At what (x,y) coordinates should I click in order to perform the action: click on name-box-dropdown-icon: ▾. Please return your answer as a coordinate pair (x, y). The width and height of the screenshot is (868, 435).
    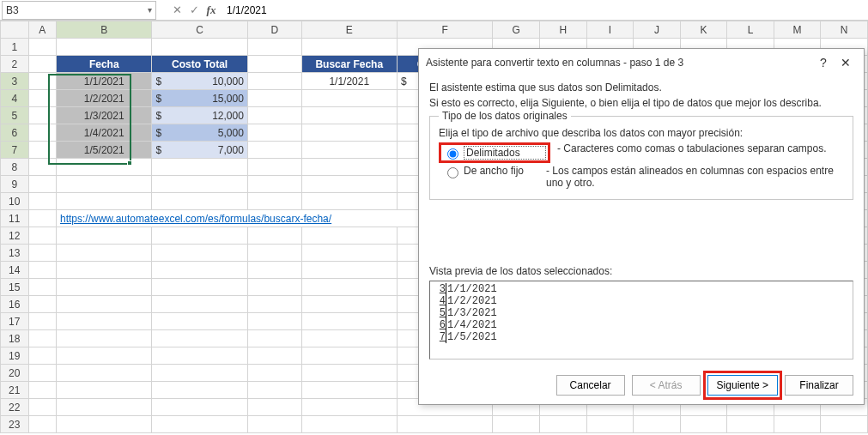
    Looking at the image, I should click on (149, 10).